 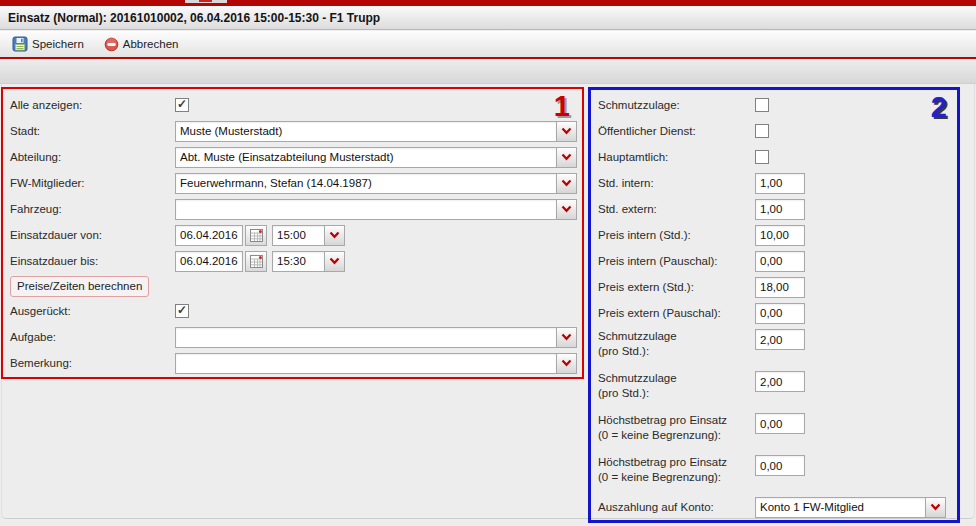 What do you see at coordinates (674, 158) in the screenshot?
I see `hauptamtlich-label: Hauptamtlich:` at bounding box center [674, 158].